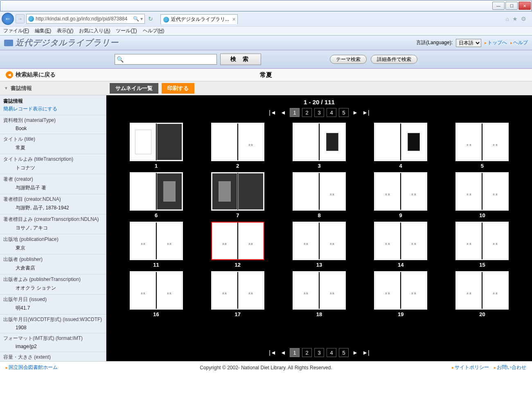 The height and width of the screenshot is (409, 532). What do you see at coordinates (401, 245) in the screenshot?
I see `thumbnail-cell: 文文文文文文文文文文文文文文文文文文14` at bounding box center [401, 245].